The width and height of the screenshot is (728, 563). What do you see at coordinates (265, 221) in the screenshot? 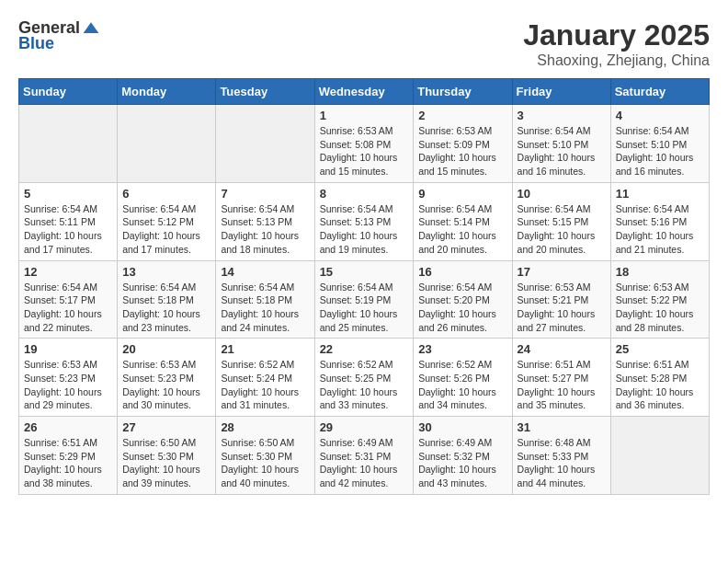
I see `calendar-cell: 7Sunrise: 6:54 AM Sunset: 5:13 PM Daylig…` at bounding box center [265, 221].